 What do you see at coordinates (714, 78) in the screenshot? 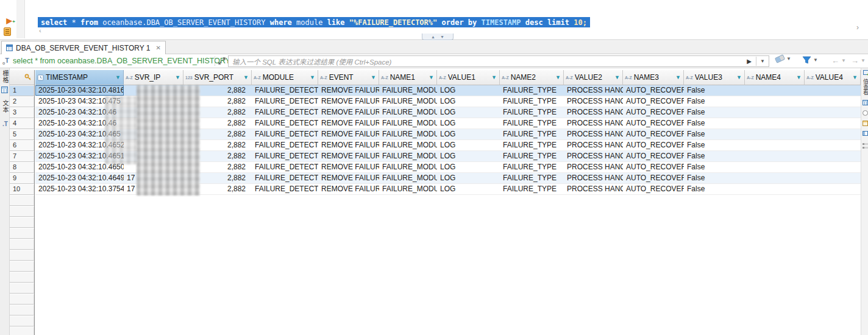
I see `column-header-value3: A-ZVALUE3▼` at bounding box center [714, 78].